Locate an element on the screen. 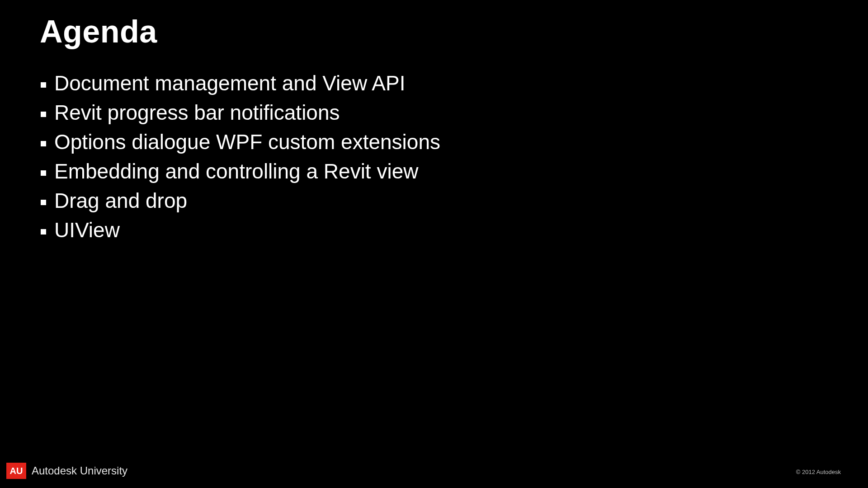 The image size is (868, 488). list-item: UIView is located at coordinates (241, 230).